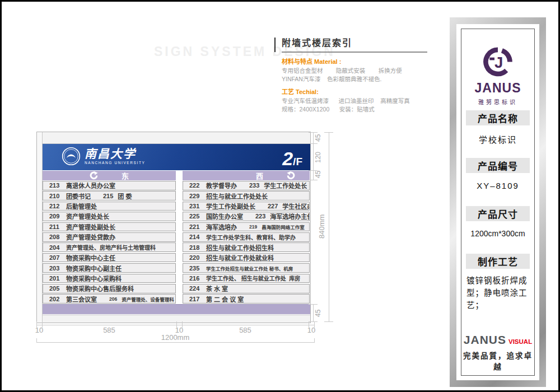  I want to click on room-number: 224, so click(198, 288).